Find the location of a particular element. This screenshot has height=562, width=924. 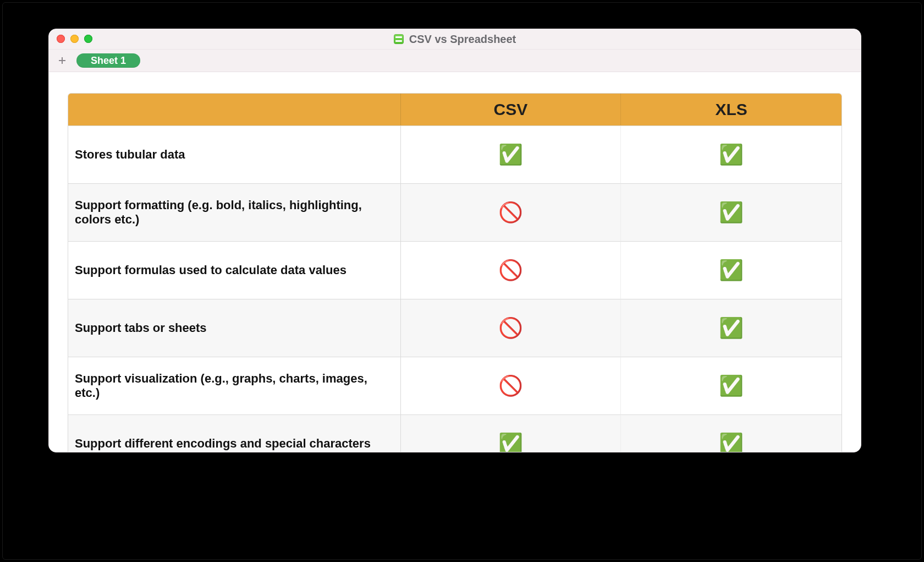

window-controls is located at coordinates (75, 39).